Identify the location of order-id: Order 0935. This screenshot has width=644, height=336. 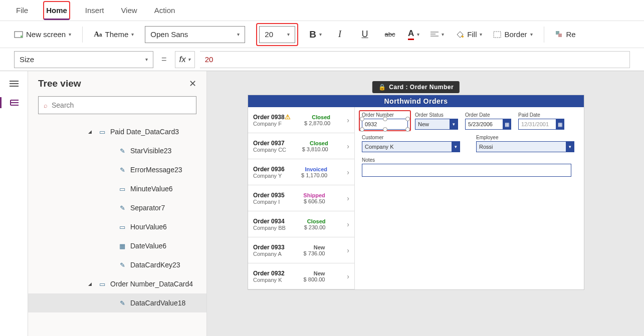
(269, 195).